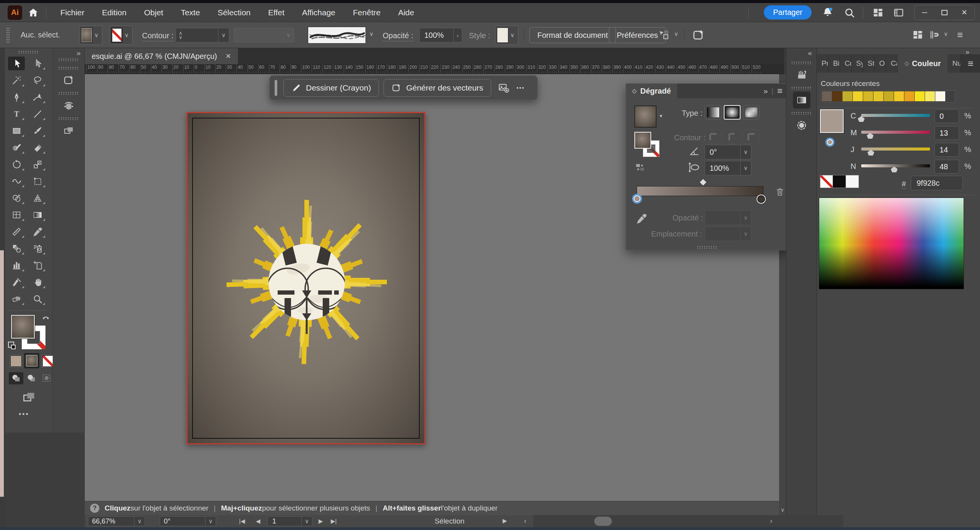 This screenshot has width=980, height=530. Describe the element at coordinates (637, 199) in the screenshot. I see `gradient-stop-start` at that location.